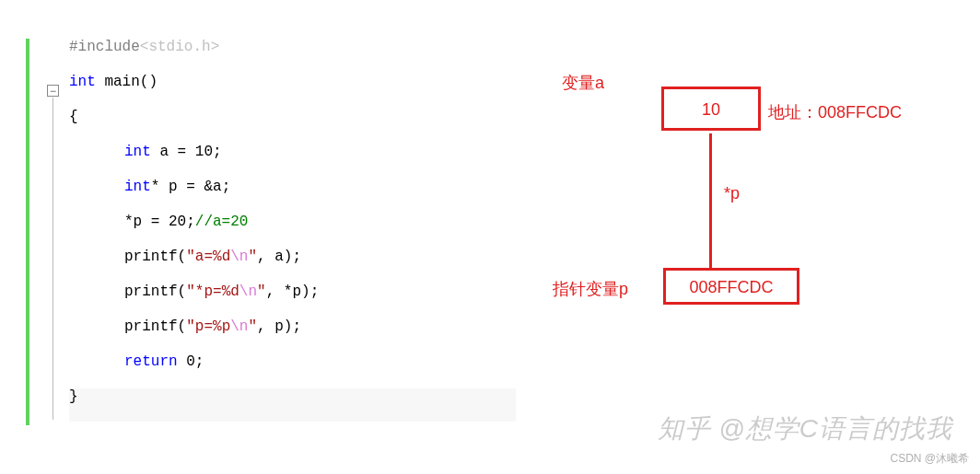 This screenshot has height=474, width=980. I want to click on code-line-9: printf("p=%p\n", p);, so click(185, 327).